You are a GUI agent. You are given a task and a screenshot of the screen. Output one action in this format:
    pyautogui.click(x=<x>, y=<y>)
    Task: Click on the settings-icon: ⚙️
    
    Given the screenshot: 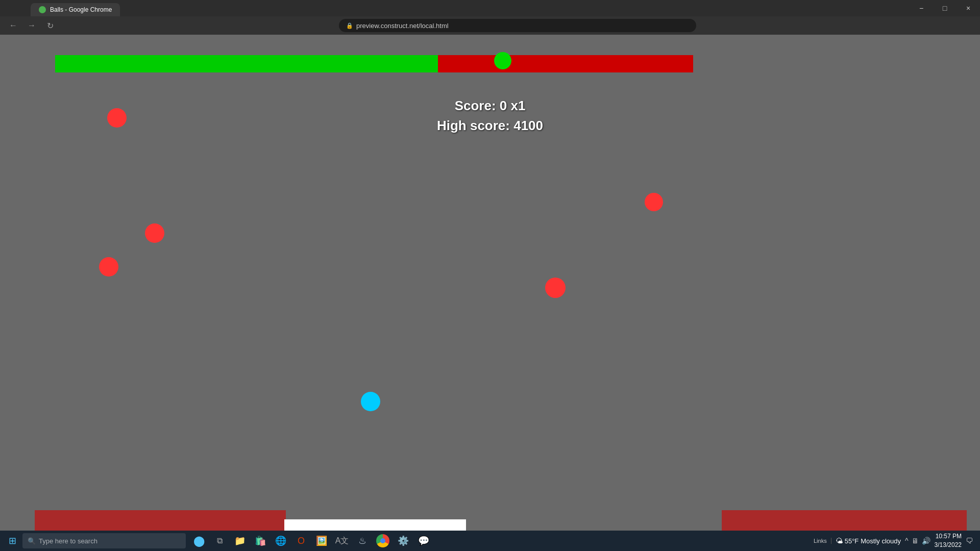 What is the action you would take?
    pyautogui.click(x=403, y=541)
    